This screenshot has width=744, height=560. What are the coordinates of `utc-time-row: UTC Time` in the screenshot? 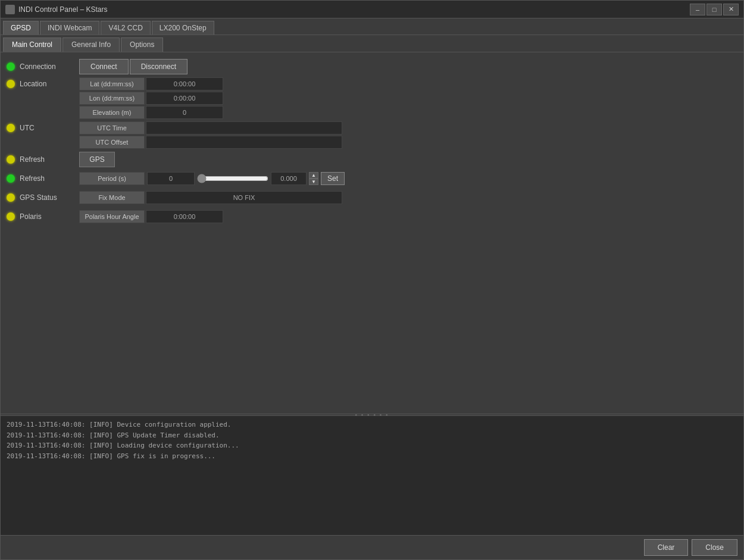 It's located at (211, 128).